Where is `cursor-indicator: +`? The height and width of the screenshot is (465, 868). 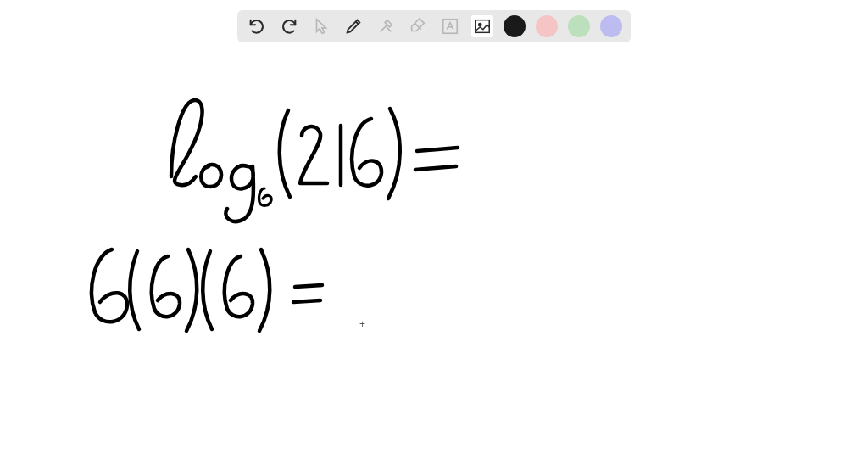
cursor-indicator: + is located at coordinates (363, 324).